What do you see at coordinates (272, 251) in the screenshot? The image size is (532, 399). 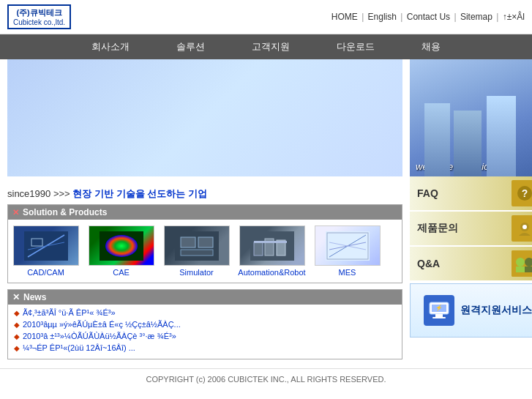 I see `product-automation: Automation&Robot` at bounding box center [272, 251].